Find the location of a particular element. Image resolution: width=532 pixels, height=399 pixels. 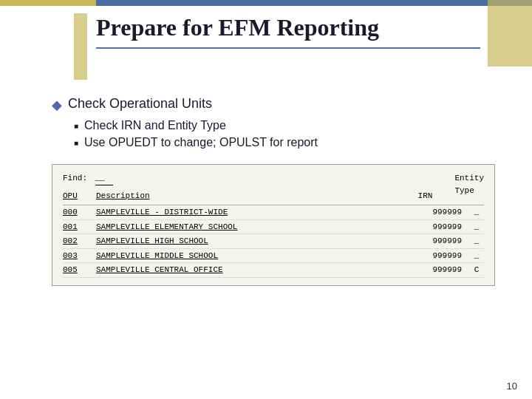

slide-title: Prepare for EFM Reporting is located at coordinates (288, 27).